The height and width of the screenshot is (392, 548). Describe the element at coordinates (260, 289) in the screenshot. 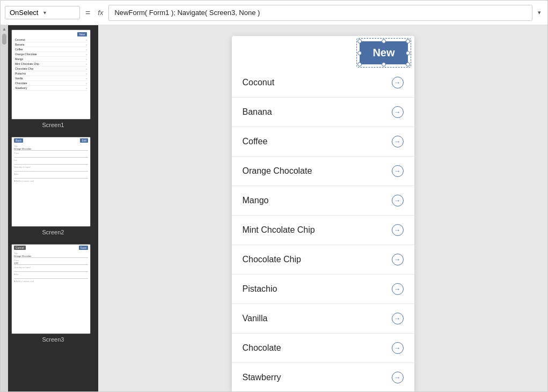

I see `list-item-text: Pistachio` at that location.